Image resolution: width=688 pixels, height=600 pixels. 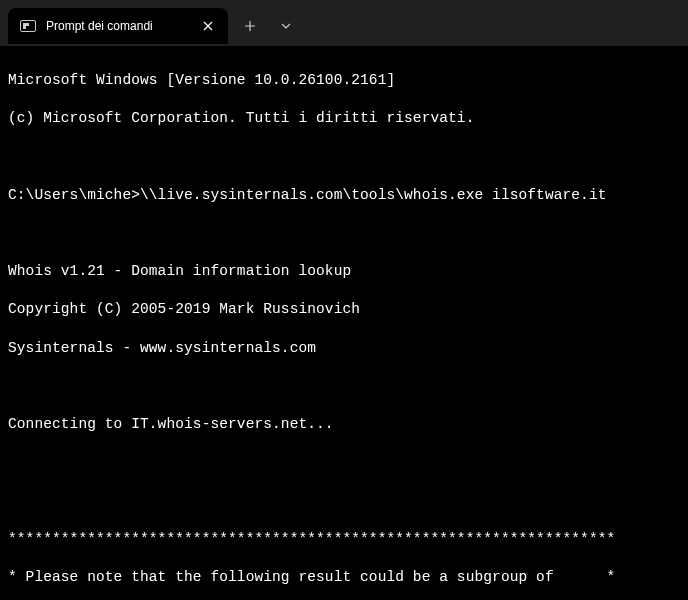 I want to click on close-icon, so click(x=208, y=26).